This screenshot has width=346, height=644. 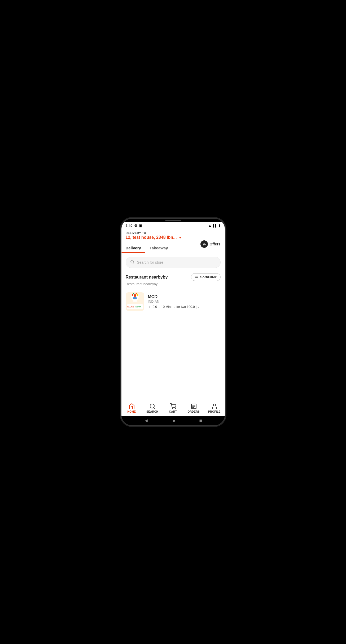 What do you see at coordinates (184, 302) in the screenshot?
I see `restaurant-cuisine: INDIAN` at bounding box center [184, 302].